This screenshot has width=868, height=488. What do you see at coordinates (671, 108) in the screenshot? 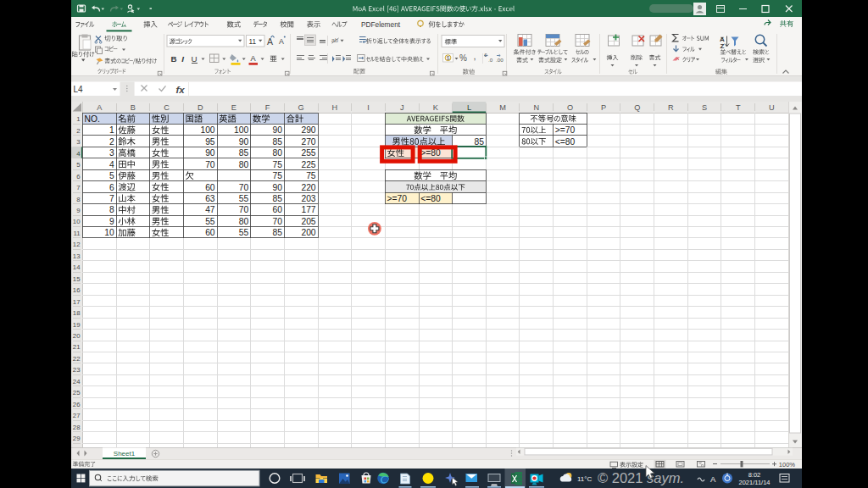
I see `svg-text: R` at bounding box center [671, 108].